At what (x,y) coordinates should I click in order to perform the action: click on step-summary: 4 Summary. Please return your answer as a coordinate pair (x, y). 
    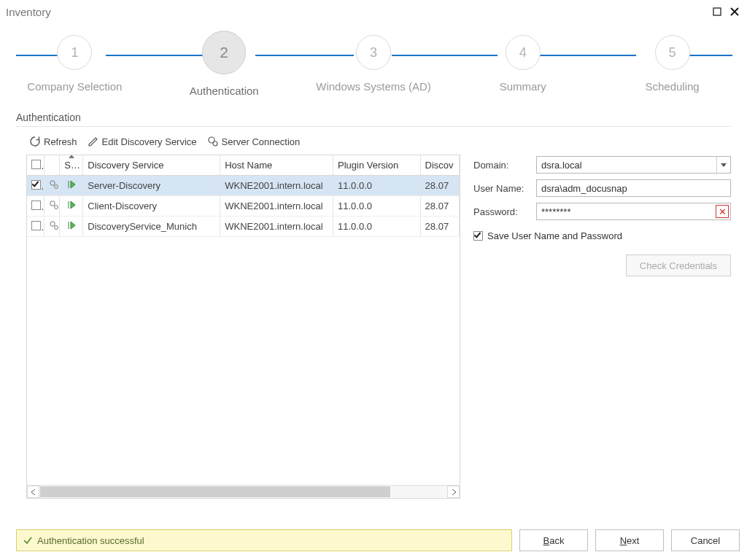
    Looking at the image, I should click on (523, 66).